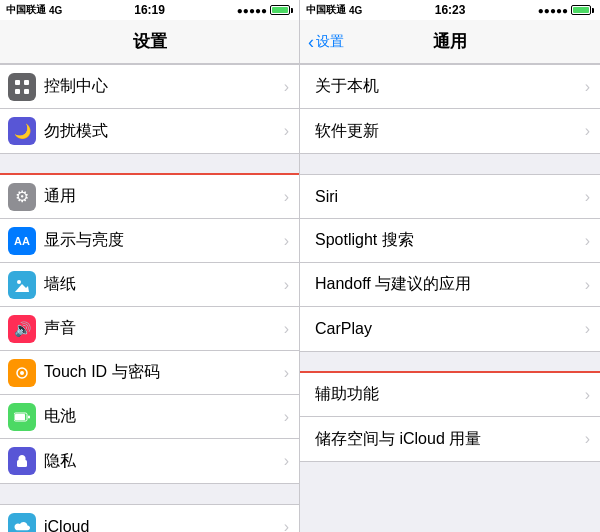 This screenshot has height=532, width=600. What do you see at coordinates (22, 461) in the screenshot?
I see `privacy-icon` at bounding box center [22, 461].